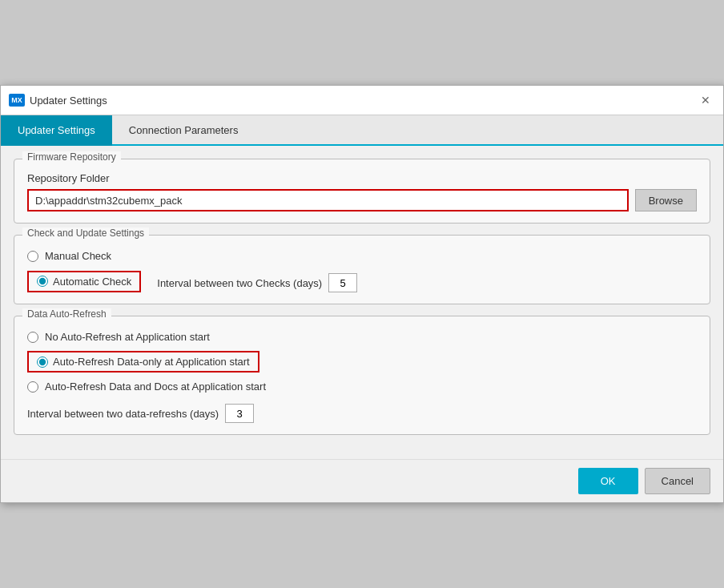  I want to click on refresh-interval-input, so click(239, 413).